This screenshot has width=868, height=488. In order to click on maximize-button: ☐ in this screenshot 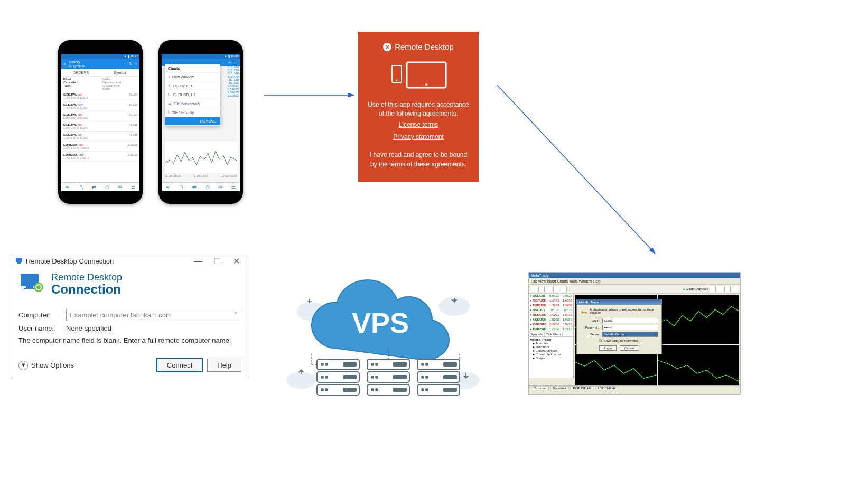, I will do `click(217, 261)`.